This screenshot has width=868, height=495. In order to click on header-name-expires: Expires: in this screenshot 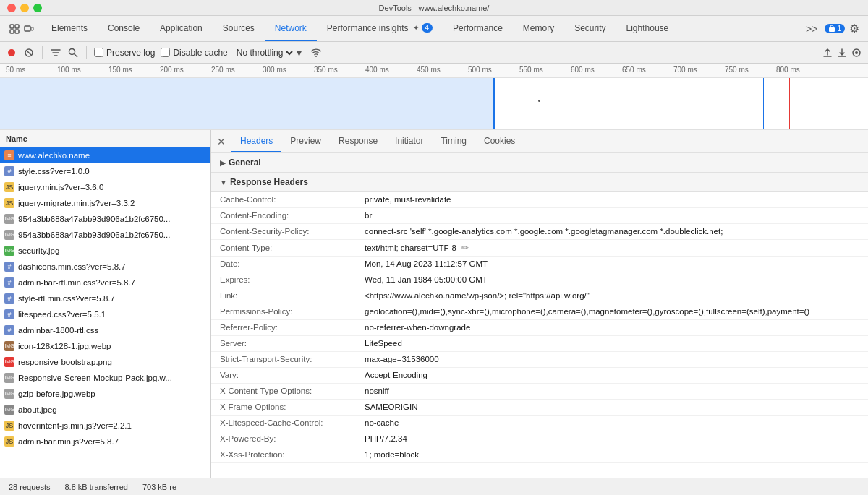, I will do `click(292, 280)`.